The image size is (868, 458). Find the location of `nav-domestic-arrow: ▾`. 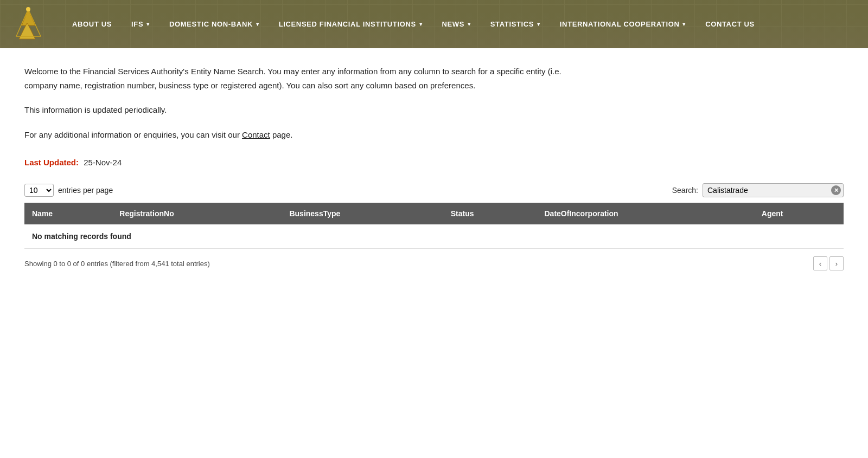

nav-domestic-arrow: ▾ is located at coordinates (258, 24).